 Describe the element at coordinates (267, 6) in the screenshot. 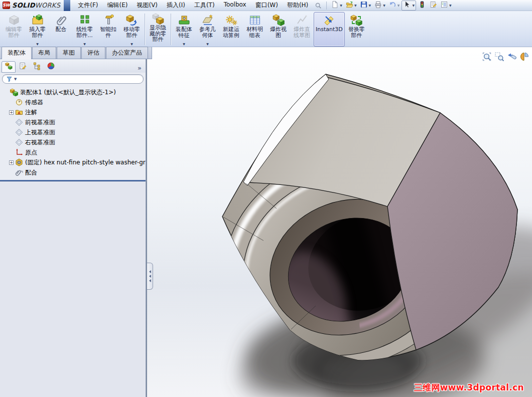

I see `menu-item: 窗口(W)` at that location.